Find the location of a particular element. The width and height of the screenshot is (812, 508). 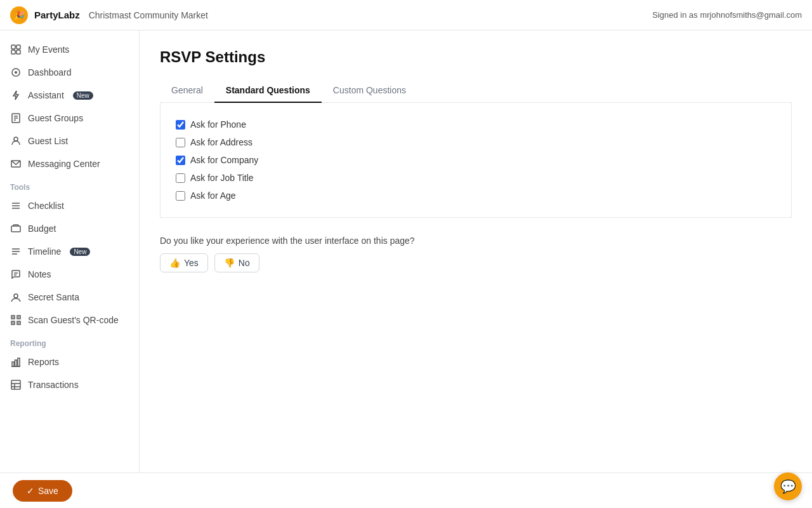

sidebar-item-transactions: Transactions is located at coordinates (70, 385).